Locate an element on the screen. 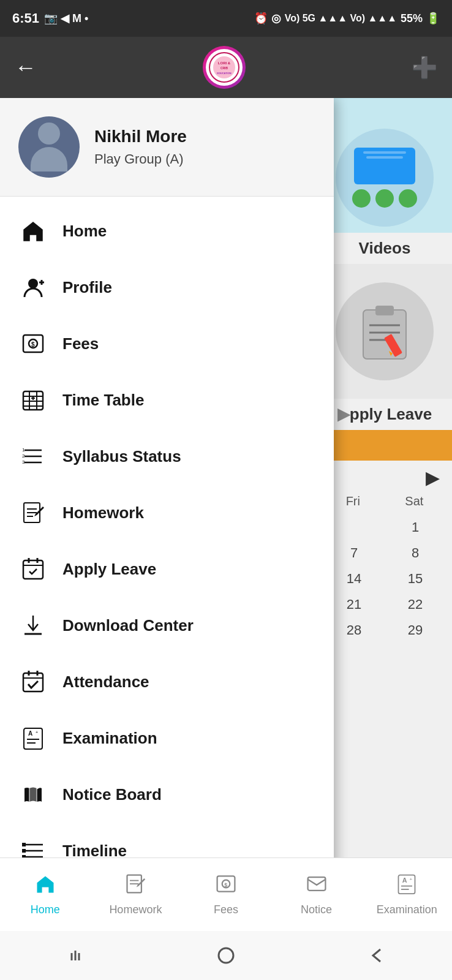  status-bar: 6:51 📷 ◀ M • ⏰ ◎ Vo) 5G ▲▲▲ Vo) ▲▲▲ 55% … is located at coordinates (226, 18).